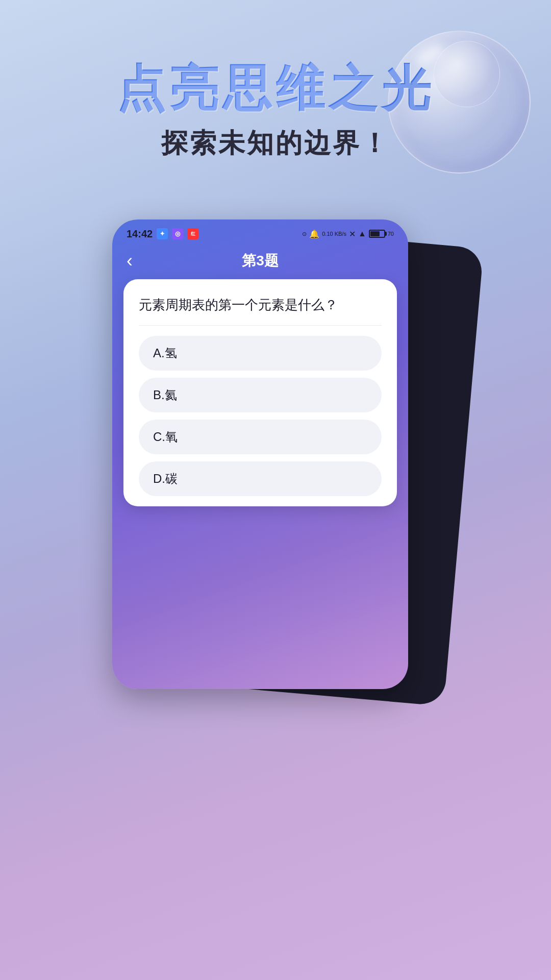 The height and width of the screenshot is (980, 551). I want to click on option-d: D.碳, so click(260, 479).